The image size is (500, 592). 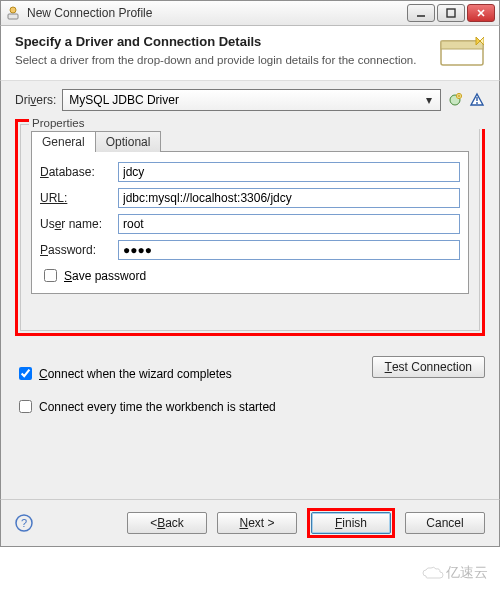 I want to click on password-label: Password:, so click(x=79, y=250).